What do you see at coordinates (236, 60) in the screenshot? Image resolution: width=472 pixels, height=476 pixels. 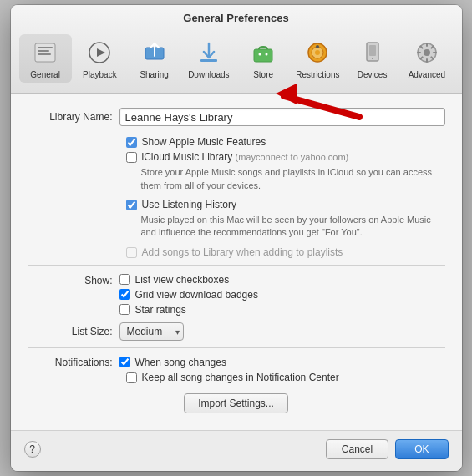 I see `toolbar: General Playback` at bounding box center [236, 60].